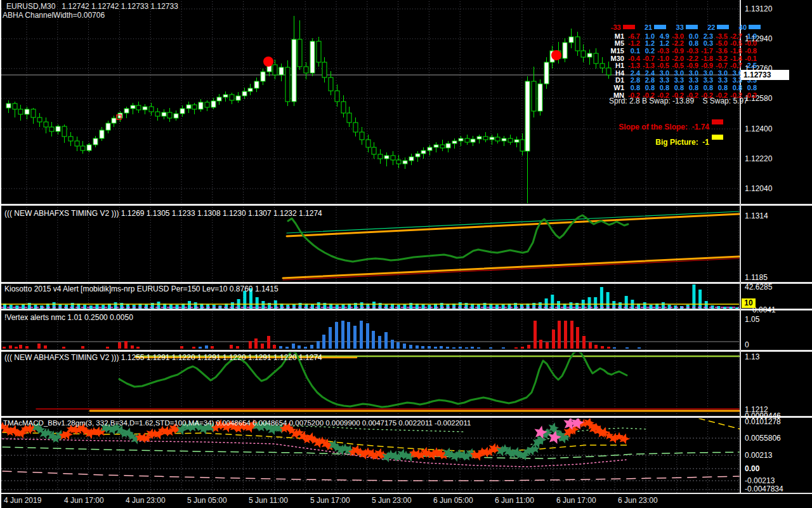 The image size is (812, 508). Describe the element at coordinates (662, 58) in the screenshot. I see `matrix-cell: -1.0` at that location.